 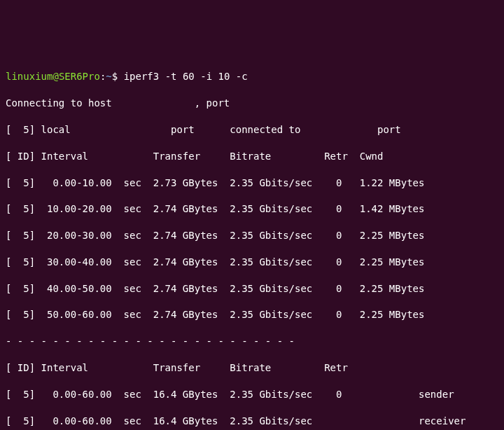 What do you see at coordinates (29, 76) in the screenshot?
I see `prompt-user: linuxium` at bounding box center [29, 76].